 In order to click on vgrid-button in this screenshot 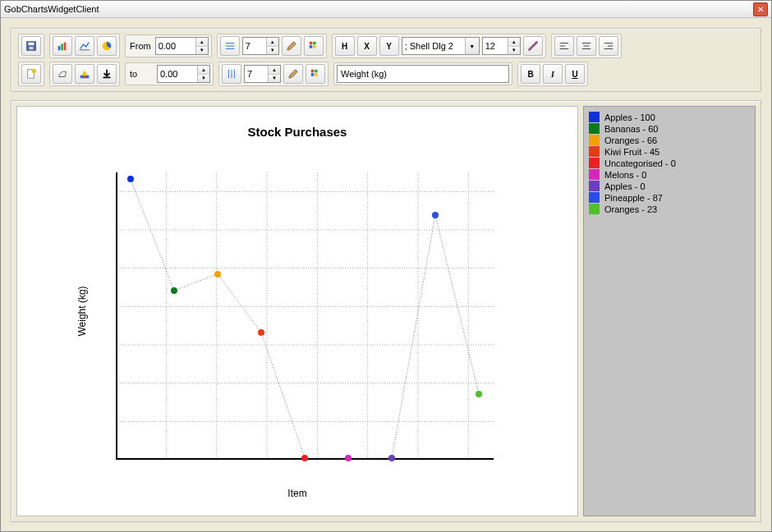, I will do `click(232, 74)`.